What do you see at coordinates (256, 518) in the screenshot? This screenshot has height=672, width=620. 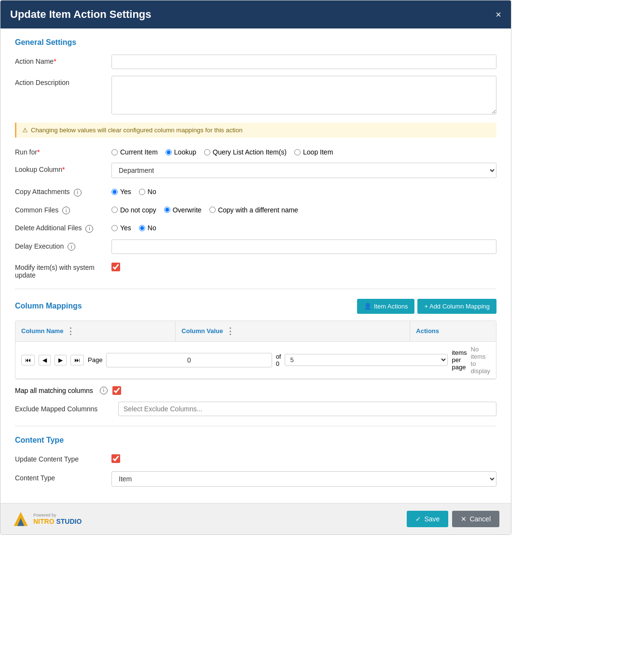 I see `modal-footer: Powered by NITRO STUDIO ✓ Save ✕ Cancel` at bounding box center [256, 518].